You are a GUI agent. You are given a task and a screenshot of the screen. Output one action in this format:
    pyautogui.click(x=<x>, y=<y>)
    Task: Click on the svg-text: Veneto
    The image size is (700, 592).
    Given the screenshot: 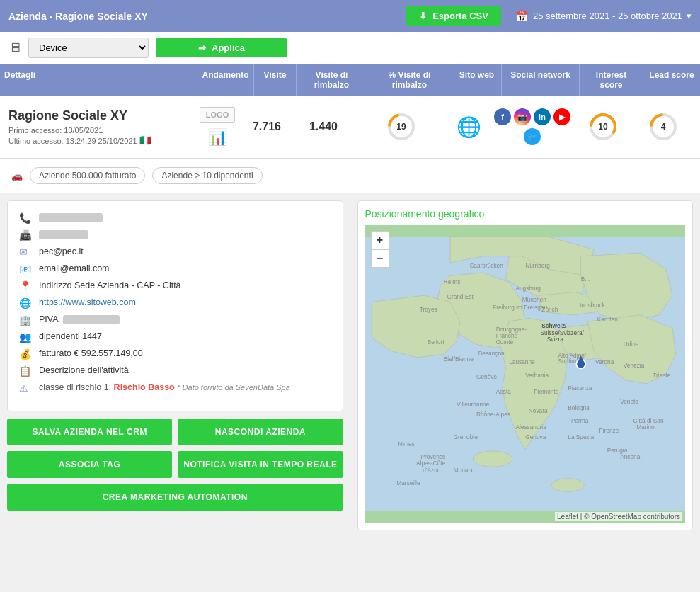 What is the action you would take?
    pyautogui.click(x=629, y=402)
    